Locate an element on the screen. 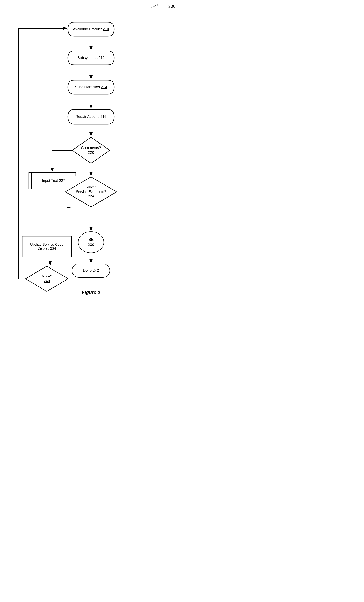  se-label: SE is located at coordinates (91, 240).